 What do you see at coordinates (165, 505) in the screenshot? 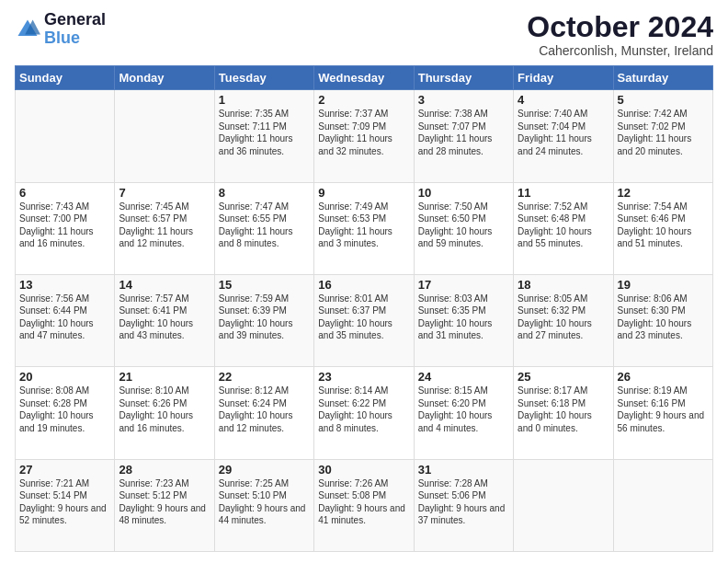
I see `calendar-cell: 28Sunrise: 7:23 AM Sunset: 5:12 PM Dayli…` at bounding box center [165, 505].